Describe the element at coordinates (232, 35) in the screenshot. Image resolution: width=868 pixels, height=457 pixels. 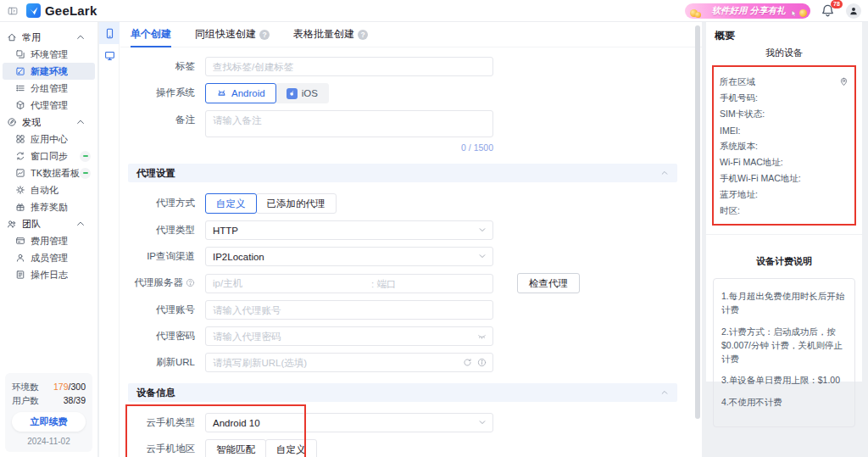
I see `tab-group-quick-create: 同组快速创建 ?` at that location.